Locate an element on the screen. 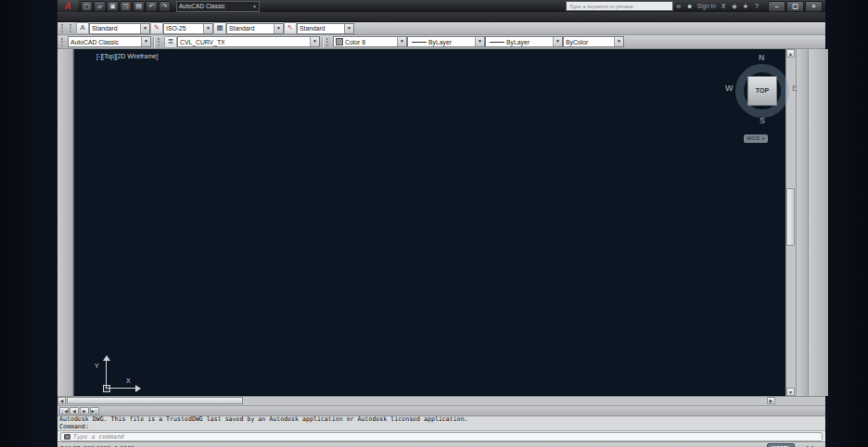 This screenshot has width=868, height=447. viewport-controls-label: [-][Top][2D Wireframe] is located at coordinates (127, 56).